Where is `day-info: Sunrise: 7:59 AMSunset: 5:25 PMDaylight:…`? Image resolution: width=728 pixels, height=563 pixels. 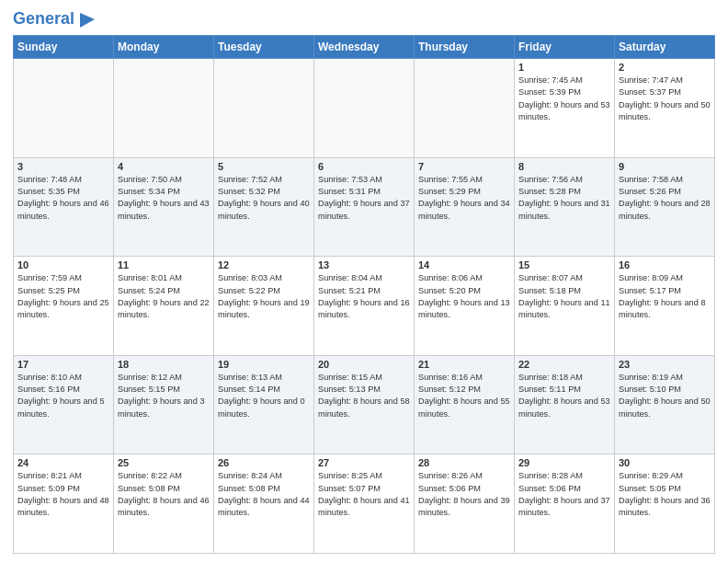
day-info: Sunrise: 7:59 AMSunset: 5:25 PMDaylight:… is located at coordinates (63, 296).